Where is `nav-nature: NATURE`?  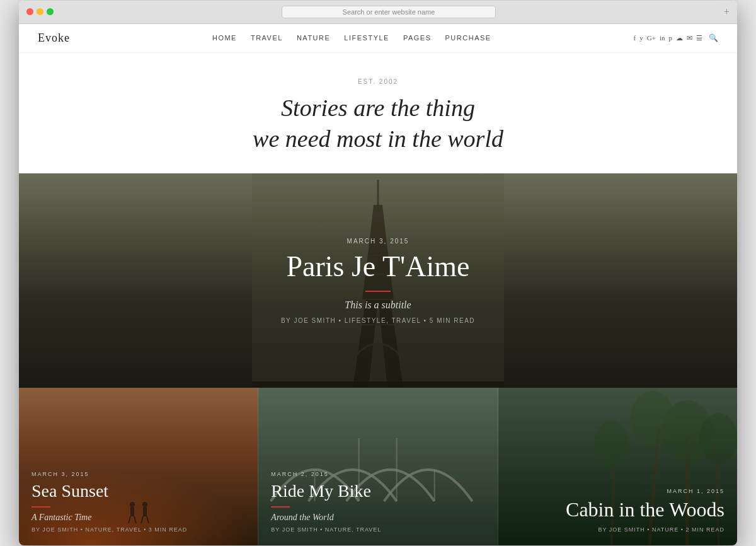 nav-nature: NATURE is located at coordinates (314, 38).